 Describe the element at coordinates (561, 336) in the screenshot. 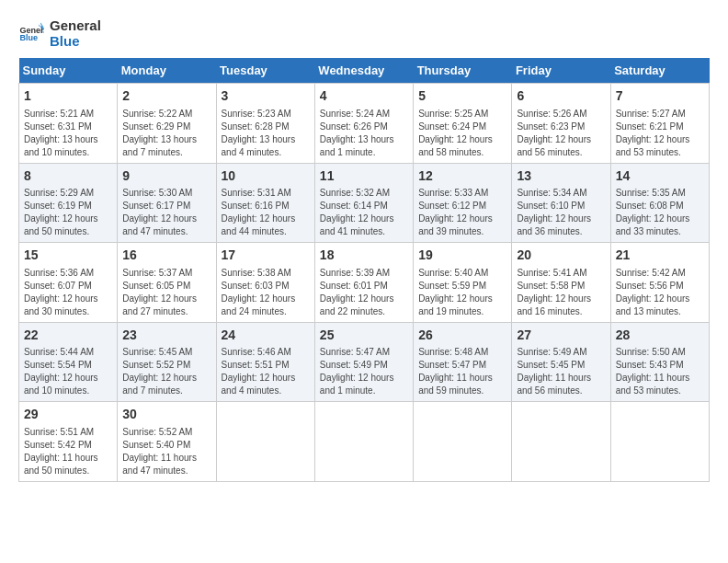

I see `day-number: 27` at that location.